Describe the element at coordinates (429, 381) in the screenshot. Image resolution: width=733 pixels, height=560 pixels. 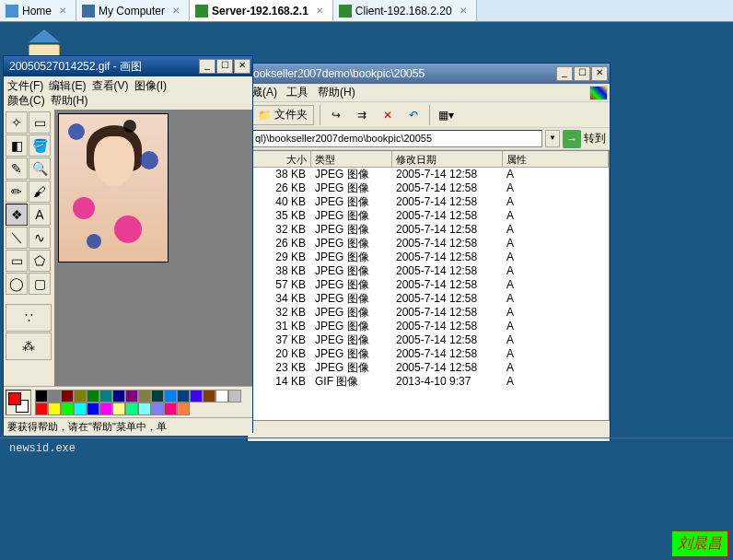
I see `table-row: 14 KBGIF 图像2013-4-10 9:37A` at that location.